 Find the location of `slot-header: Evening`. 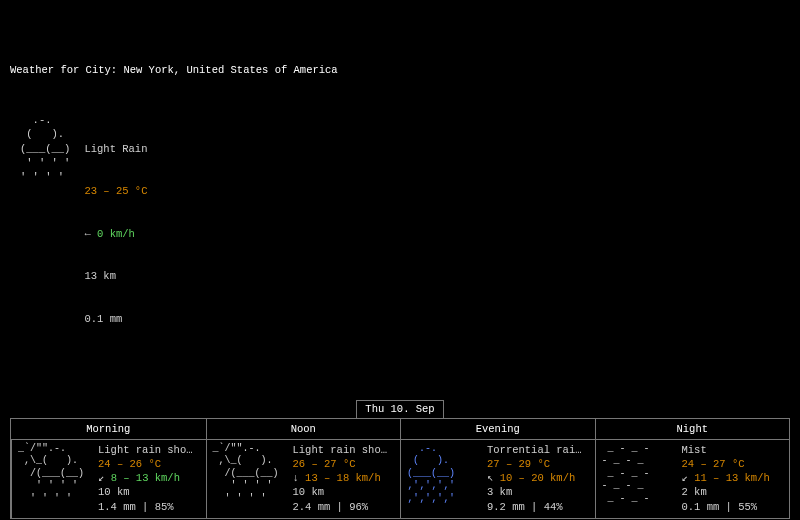

slot-header: Evening is located at coordinates (498, 430).